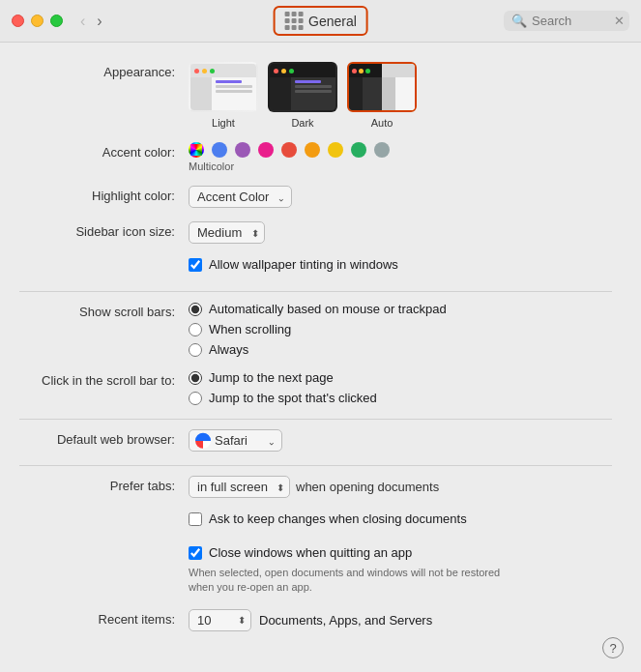  Describe the element at coordinates (289, 150) in the screenshot. I see `accent-red` at that location.